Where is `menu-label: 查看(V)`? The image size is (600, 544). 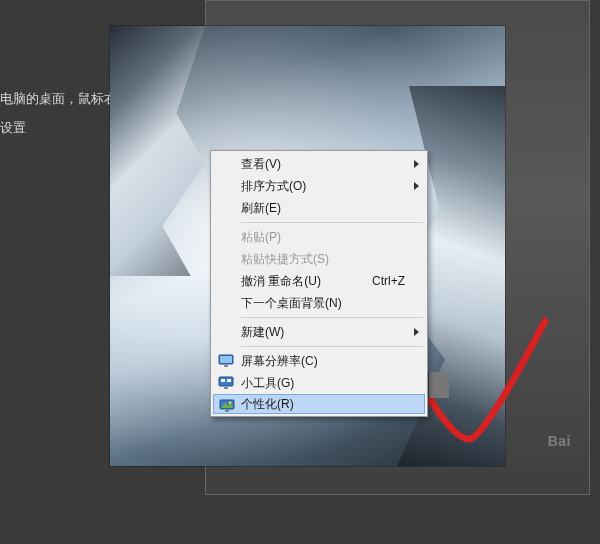 menu-label: 查看(V) is located at coordinates (323, 164).